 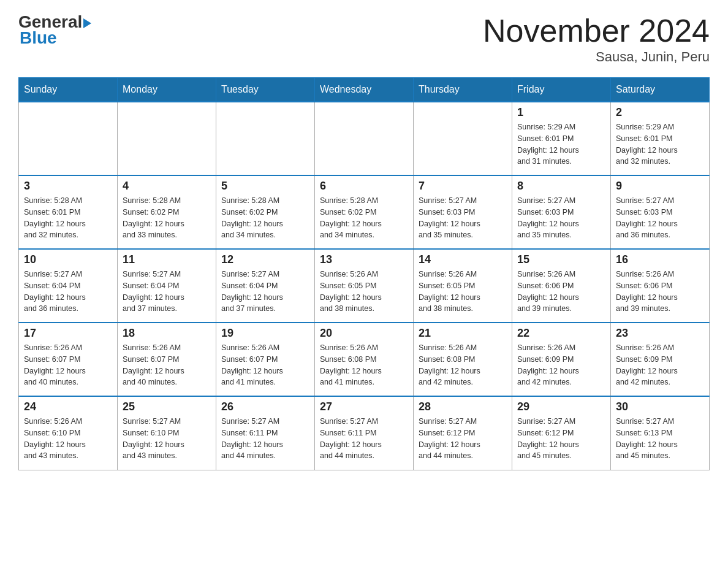 I want to click on day-number: 17, so click(x=68, y=334).